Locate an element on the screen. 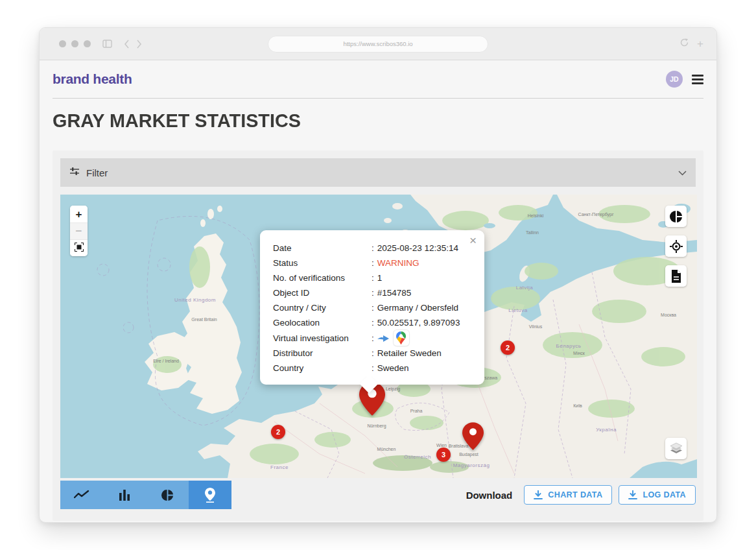  menu-icon is located at coordinates (698, 79).